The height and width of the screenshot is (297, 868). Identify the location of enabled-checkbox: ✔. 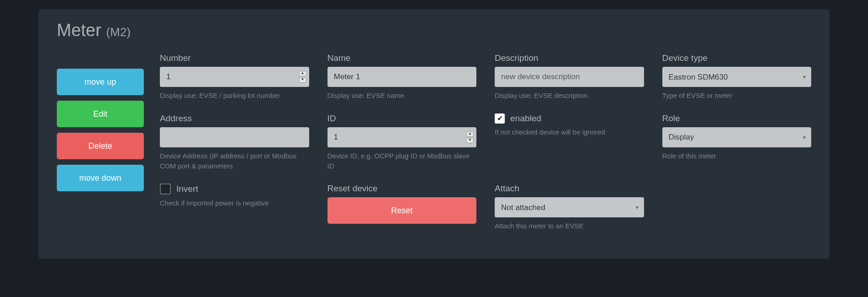
(500, 119).